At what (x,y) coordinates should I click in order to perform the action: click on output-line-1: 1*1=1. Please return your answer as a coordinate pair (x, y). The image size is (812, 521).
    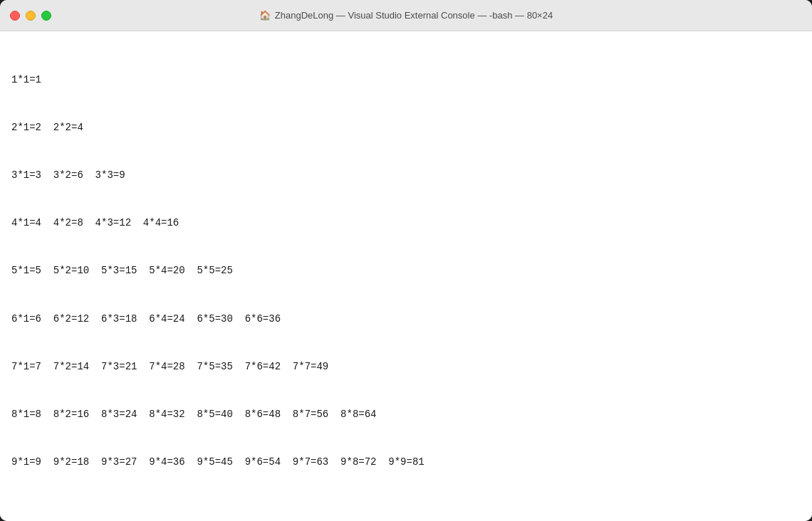
    Looking at the image, I should click on (406, 80).